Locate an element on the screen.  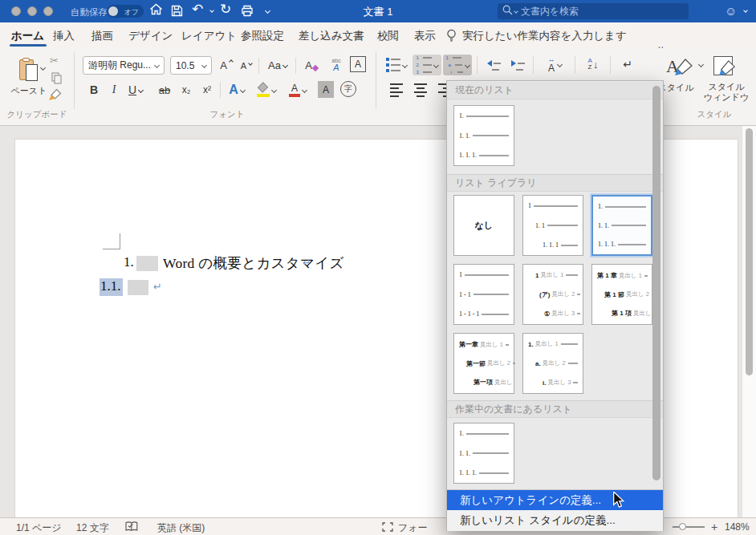
font-name-select: 游明朝 Regu... is located at coordinates (124, 66).